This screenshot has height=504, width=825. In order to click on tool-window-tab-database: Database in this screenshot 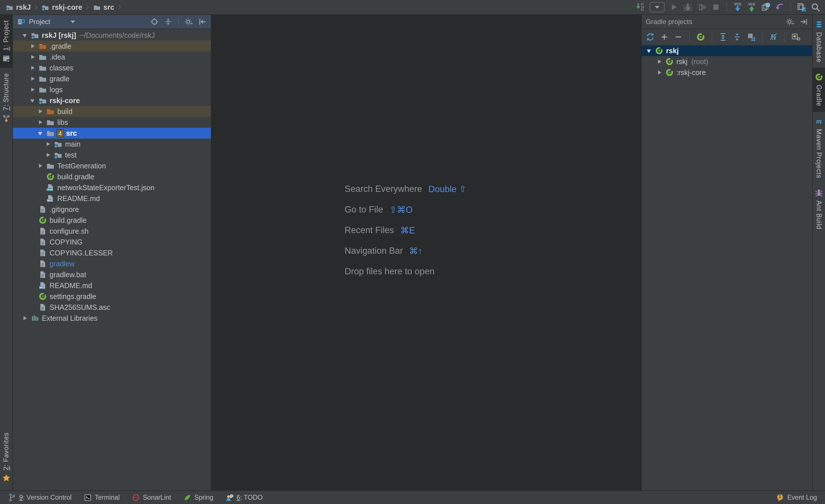, I will do `click(819, 41)`.